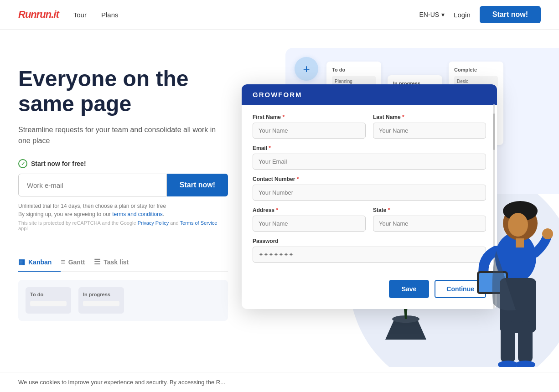 The height and width of the screenshot is (392, 559). Describe the element at coordinates (309, 117) in the screenshot. I see `first-name-label: First Name *` at that location.